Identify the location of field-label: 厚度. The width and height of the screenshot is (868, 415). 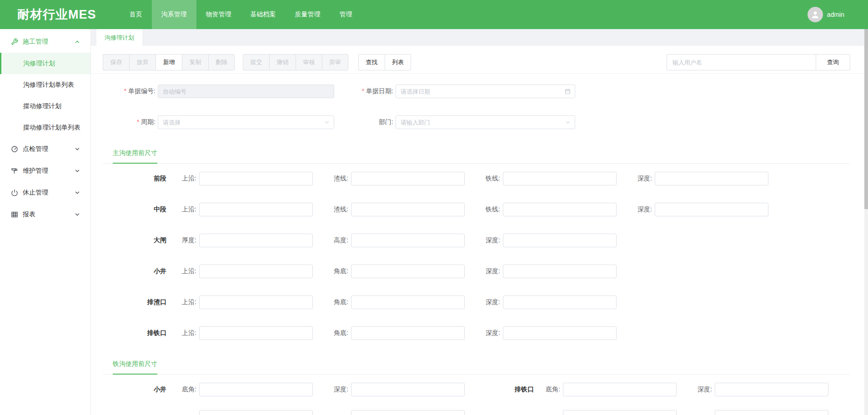
(183, 240).